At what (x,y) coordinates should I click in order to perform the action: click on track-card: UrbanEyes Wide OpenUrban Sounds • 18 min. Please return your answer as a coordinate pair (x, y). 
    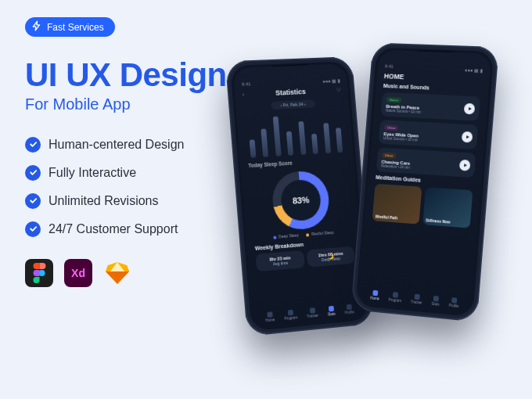
    Looking at the image, I should click on (429, 135).